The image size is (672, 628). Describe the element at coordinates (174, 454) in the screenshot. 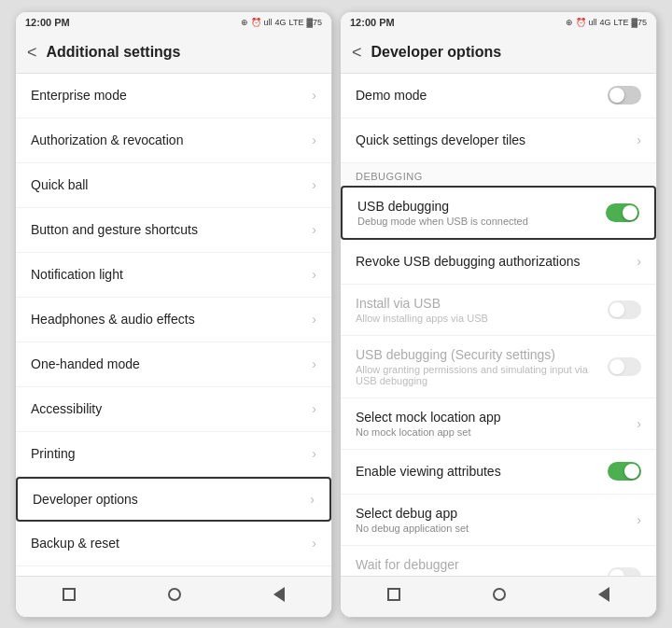

I see `settings-item-printing: Printing ›` at that location.